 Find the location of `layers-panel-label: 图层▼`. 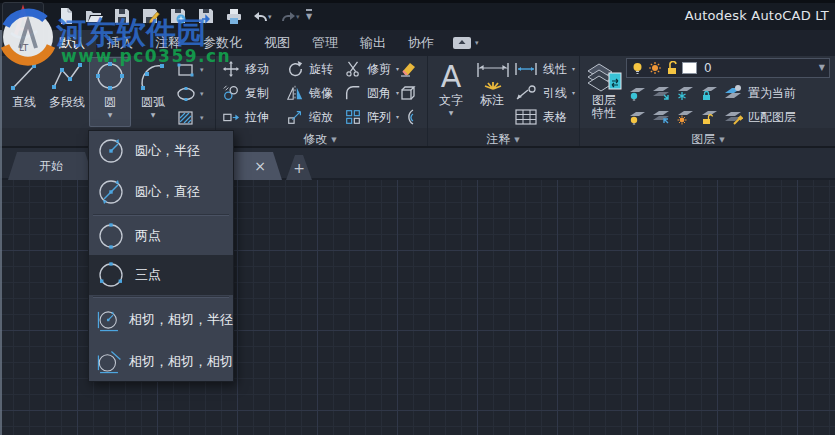

layers-panel-label: 图层▼ is located at coordinates (708, 140).